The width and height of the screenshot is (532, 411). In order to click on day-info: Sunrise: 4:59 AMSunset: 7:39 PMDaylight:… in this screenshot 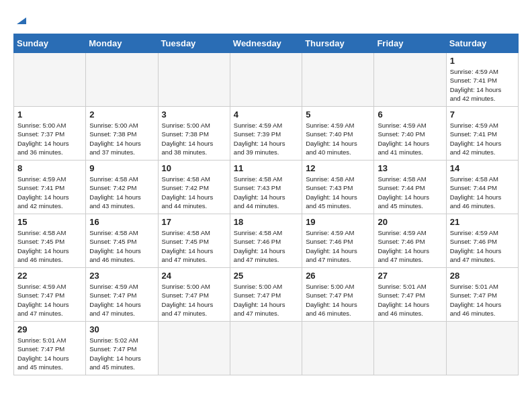, I will do `click(266, 138)`.